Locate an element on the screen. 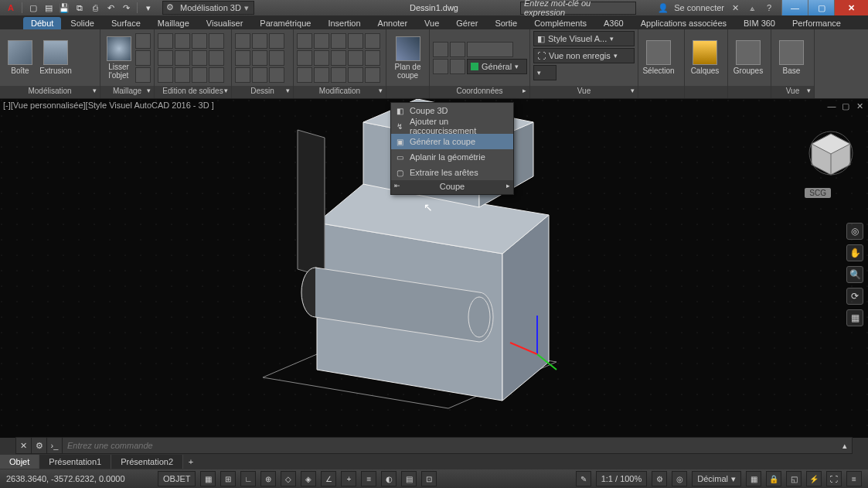 The image size is (868, 488). new-icon: ▢ is located at coordinates (33, 8).